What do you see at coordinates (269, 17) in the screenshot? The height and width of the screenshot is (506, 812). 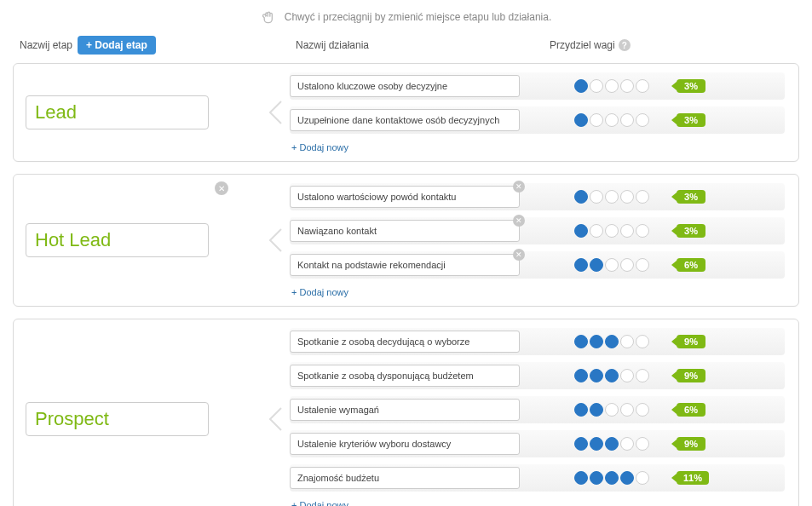 I see `grab-icon` at bounding box center [269, 17].